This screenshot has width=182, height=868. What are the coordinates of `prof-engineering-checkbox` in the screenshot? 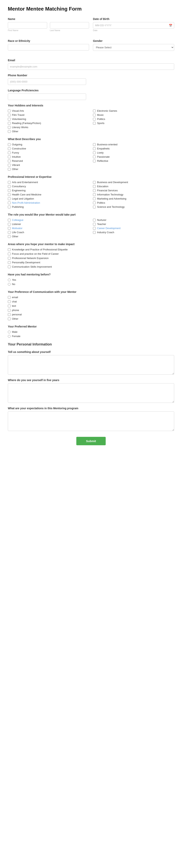 It's located at (9, 191).